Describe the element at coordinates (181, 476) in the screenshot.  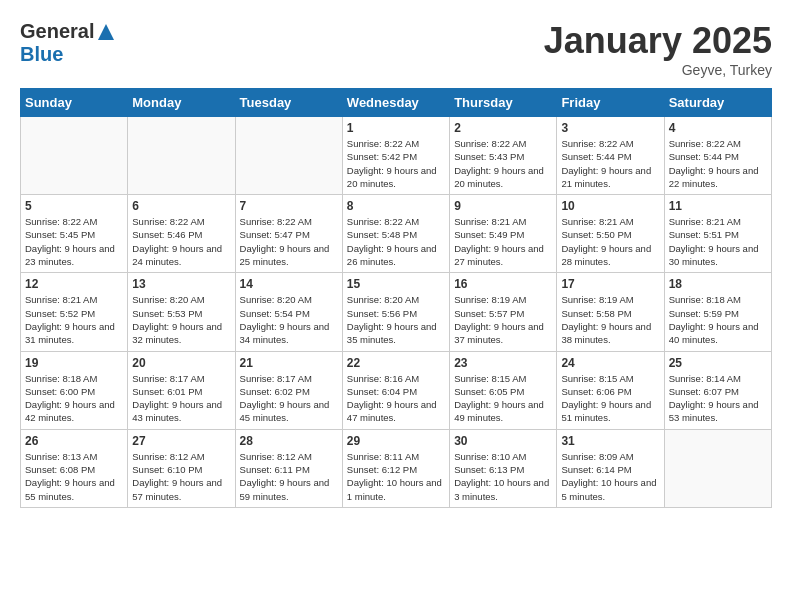
I see `cell-content: Sunrise: 8:12 AM Sunset: 6:10 PM Dayligh…` at that location.